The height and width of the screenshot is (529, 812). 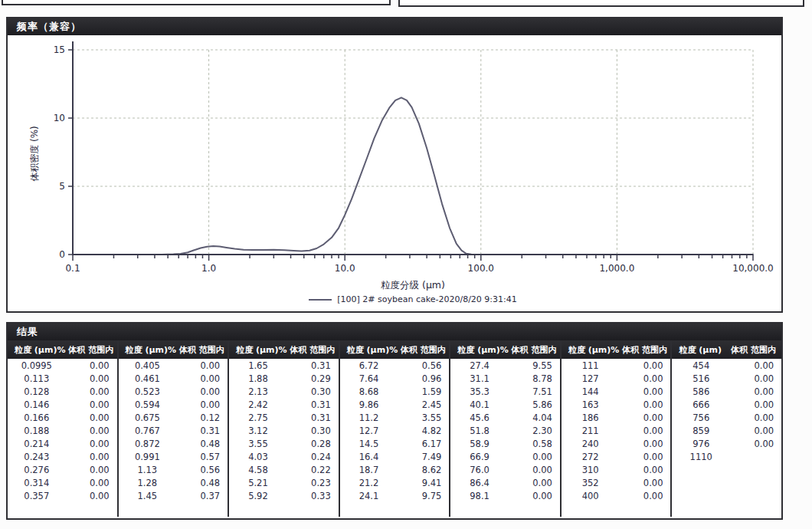 I want to click on table-row: 0.4610.00, so click(x=173, y=379).